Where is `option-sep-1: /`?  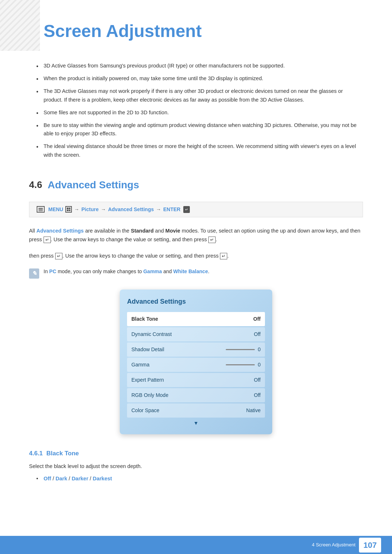 option-sep-1: / is located at coordinates (54, 479).